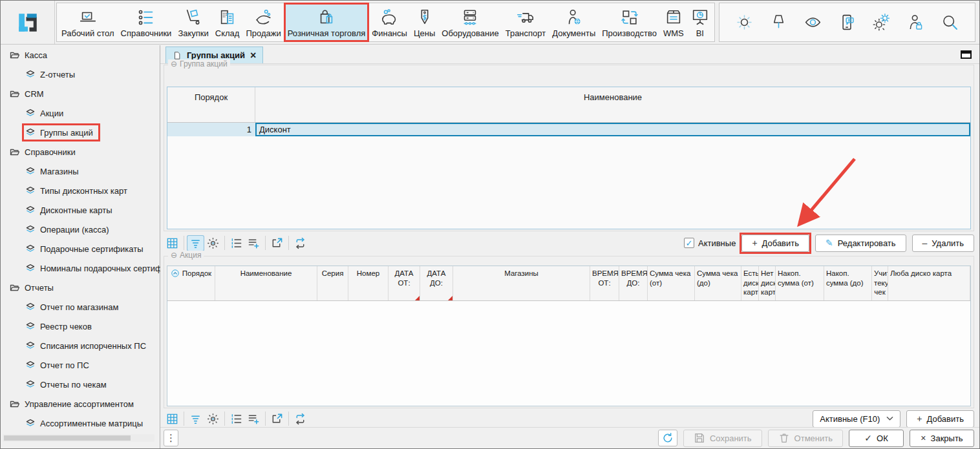  I want to click on sidebar-item-discount-card-types: Типы дисконтных карт, so click(80, 191).